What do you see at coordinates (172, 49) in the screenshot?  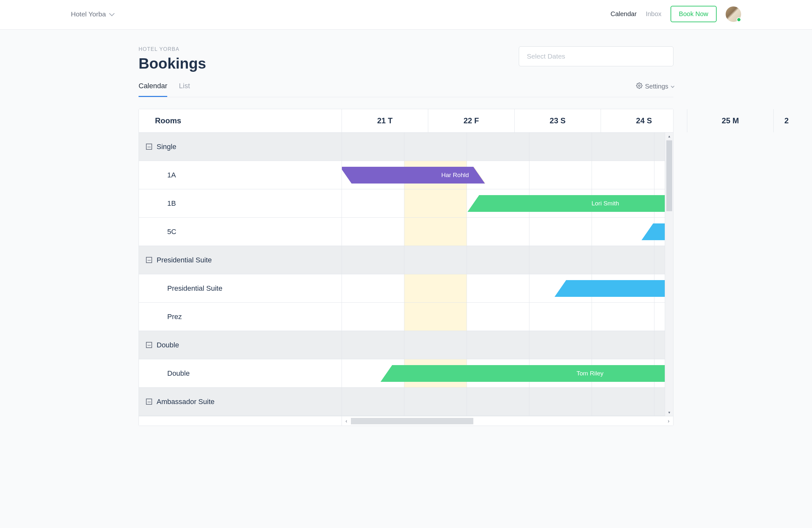 I see `page-subtitle: HOTEL YORBA` at bounding box center [172, 49].